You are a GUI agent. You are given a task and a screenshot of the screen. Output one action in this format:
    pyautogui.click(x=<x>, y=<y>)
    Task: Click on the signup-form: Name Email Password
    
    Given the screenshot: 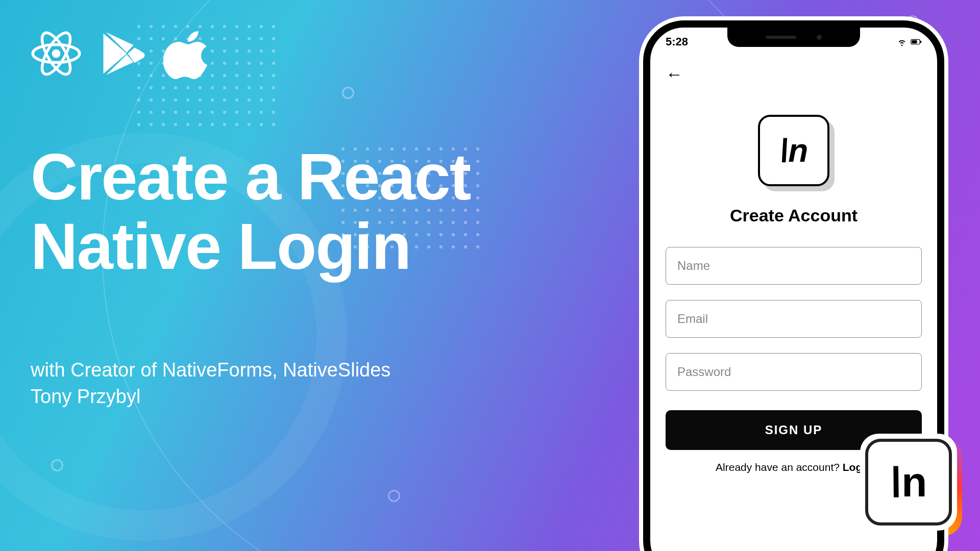 What is the action you would take?
    pyautogui.click(x=794, y=319)
    